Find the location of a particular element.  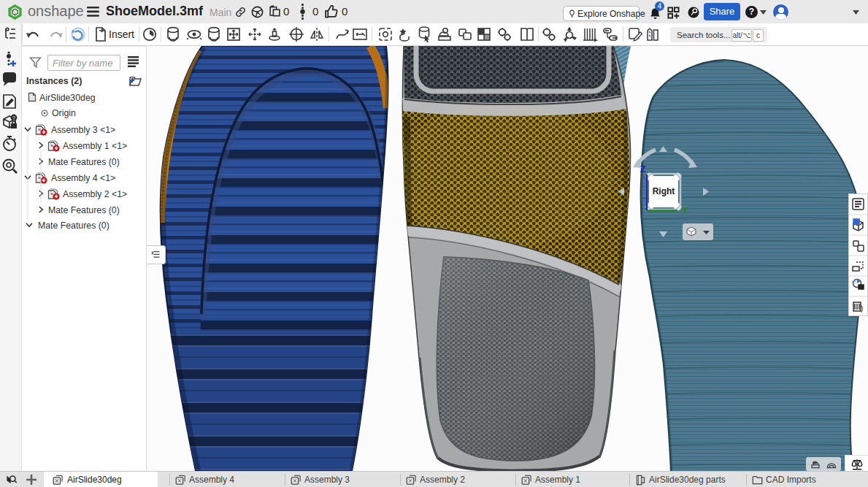

svg-text: Assembly 2 <1> is located at coordinates (95, 194).